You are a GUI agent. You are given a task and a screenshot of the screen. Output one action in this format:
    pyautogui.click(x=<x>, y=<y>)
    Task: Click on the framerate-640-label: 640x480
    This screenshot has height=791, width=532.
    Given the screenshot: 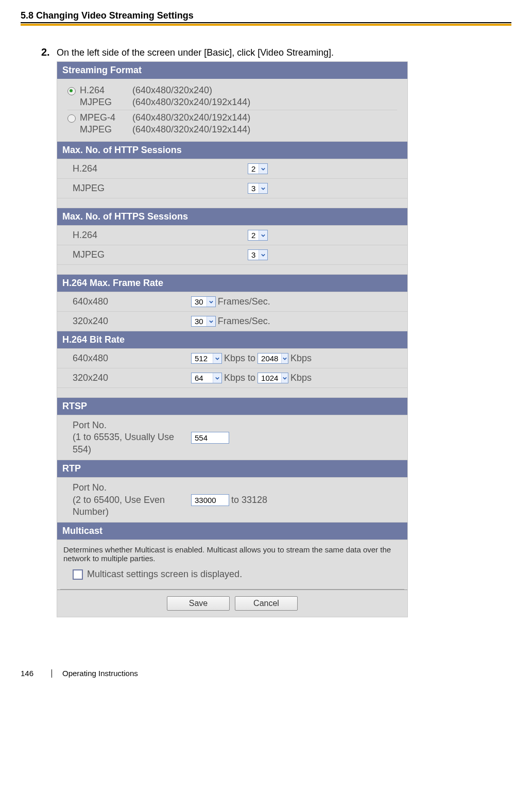 What is the action you would take?
    pyautogui.click(x=122, y=302)
    